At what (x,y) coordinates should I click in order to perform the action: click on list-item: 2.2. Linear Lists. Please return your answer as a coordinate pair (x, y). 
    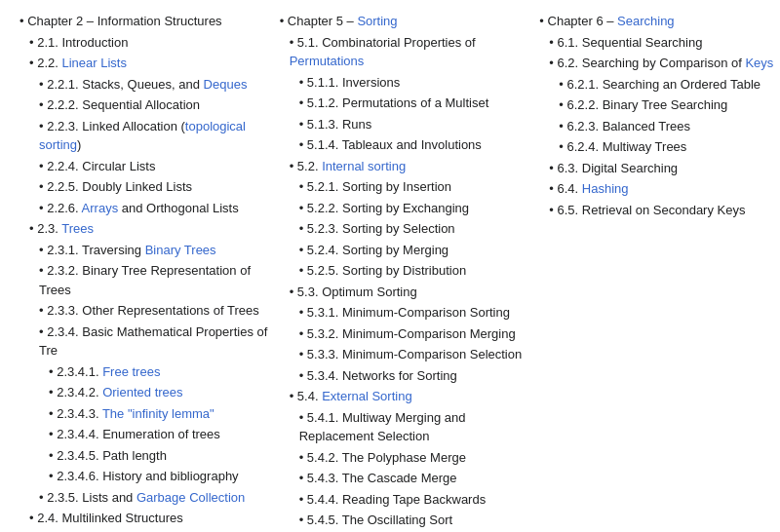
    Looking at the image, I should click on (144, 63).